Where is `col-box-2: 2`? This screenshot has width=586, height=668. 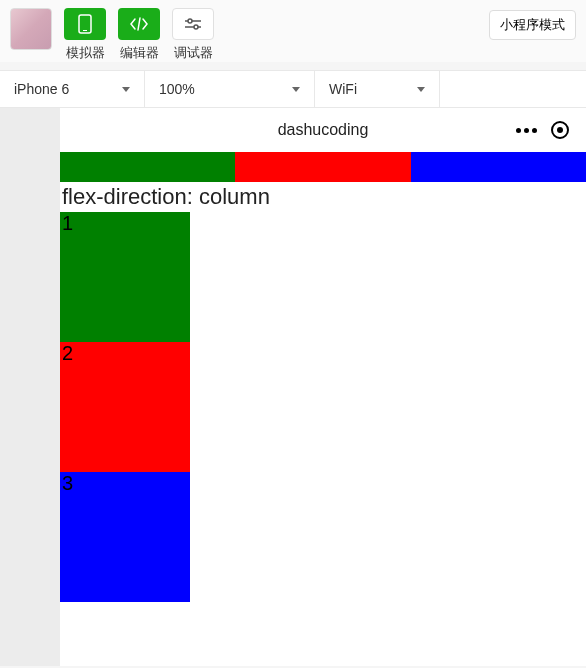 col-box-2: 2 is located at coordinates (125, 407).